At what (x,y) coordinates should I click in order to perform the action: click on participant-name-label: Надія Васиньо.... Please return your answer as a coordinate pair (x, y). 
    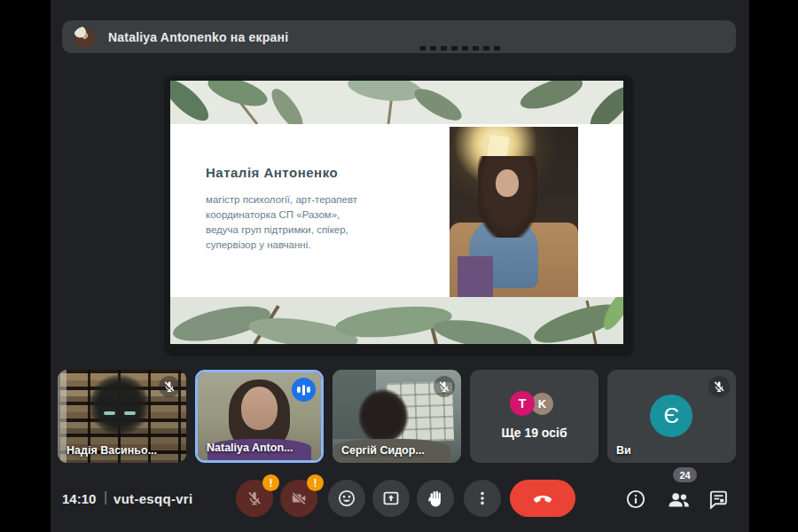
    Looking at the image, I should click on (112, 450).